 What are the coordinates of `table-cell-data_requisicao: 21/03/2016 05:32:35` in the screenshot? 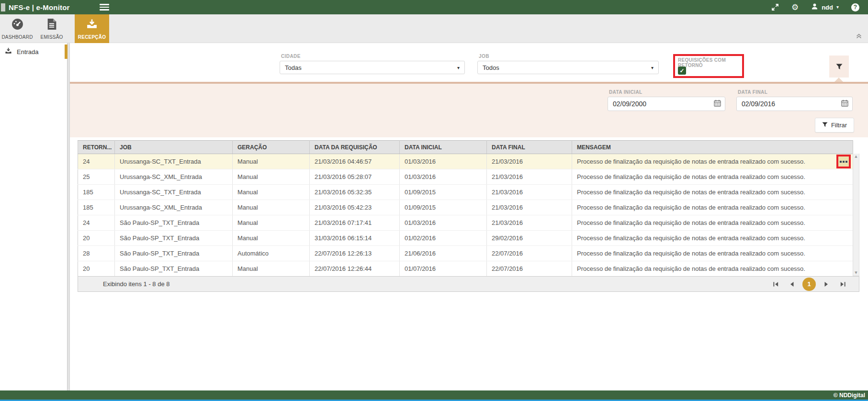 It's located at (355, 192).